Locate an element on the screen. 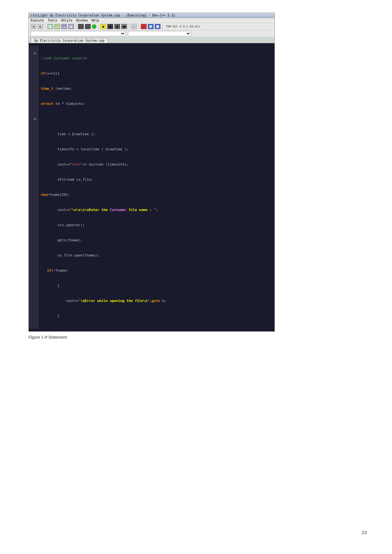  code-line-if: if(i==1){ is located at coordinates (156, 74).